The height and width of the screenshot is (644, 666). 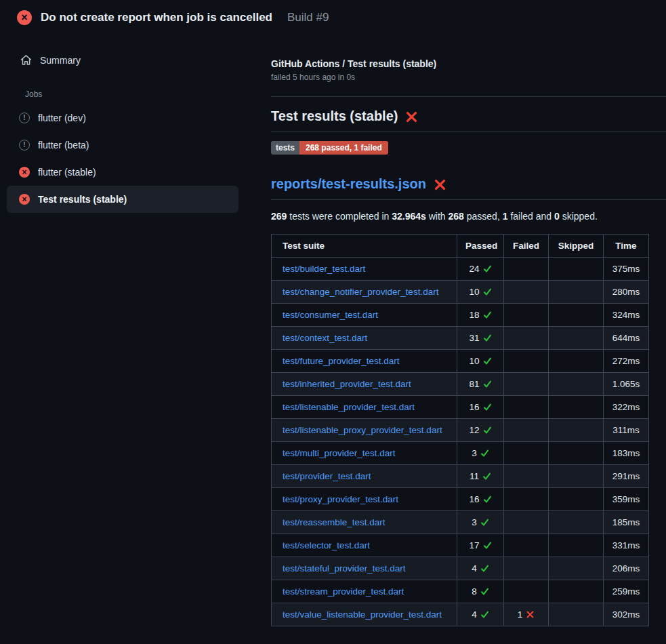 I want to click on passed-count: 31, so click(x=474, y=338).